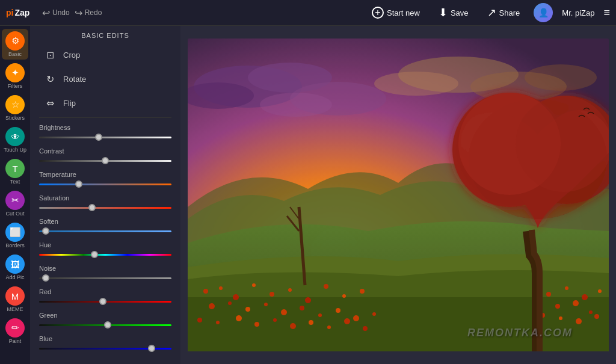 This screenshot has height=364, width=616. What do you see at coordinates (105, 161) in the screenshot?
I see `contrast-slider` at bounding box center [105, 161].